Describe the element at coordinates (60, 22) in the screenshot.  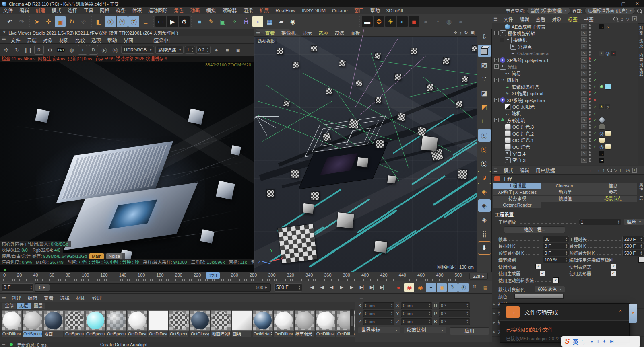
I see `scale-icon: ▣` at that location.